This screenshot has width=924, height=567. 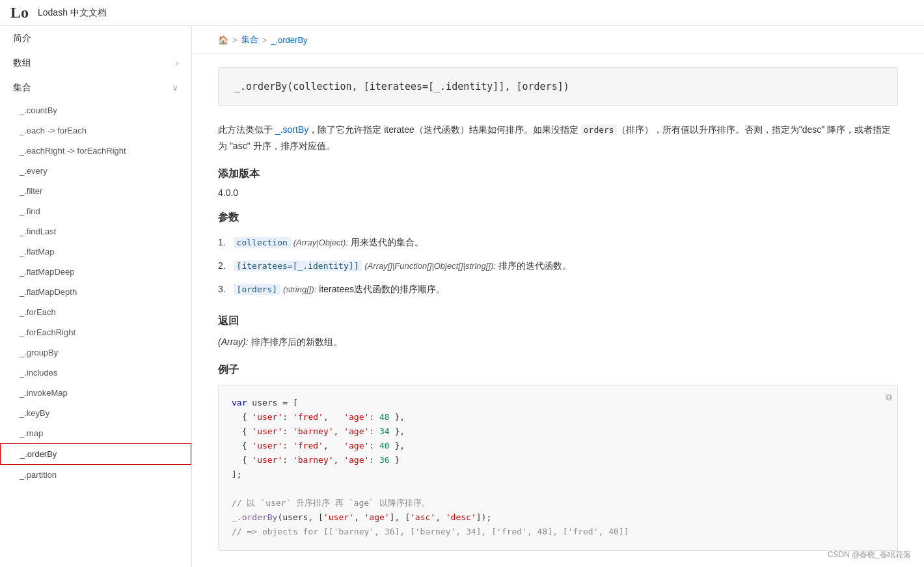 What do you see at coordinates (96, 111) in the screenshot?
I see `sidebar-item-countBy: _.countBy` at bounding box center [96, 111].